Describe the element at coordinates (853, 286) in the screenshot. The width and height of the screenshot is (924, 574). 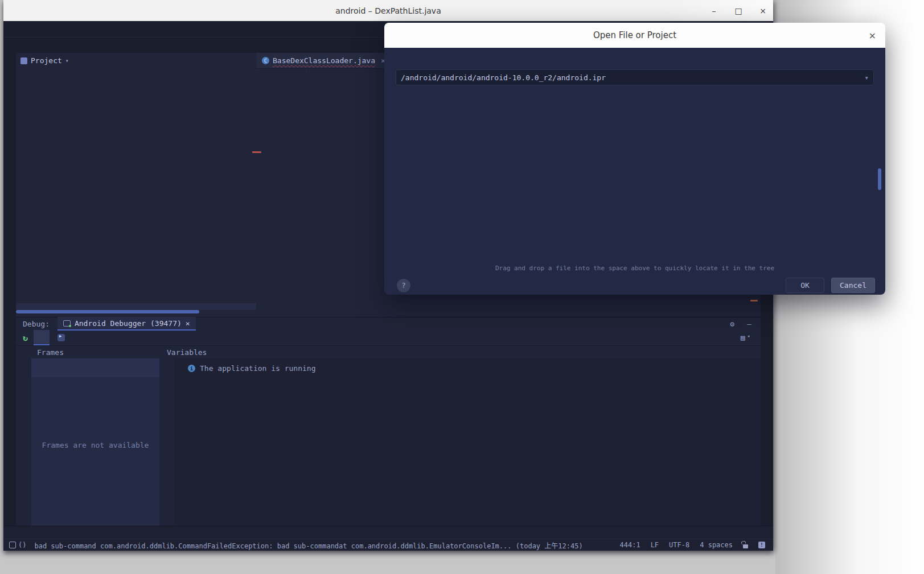
I see `cancel-button: Cancel` at that location.